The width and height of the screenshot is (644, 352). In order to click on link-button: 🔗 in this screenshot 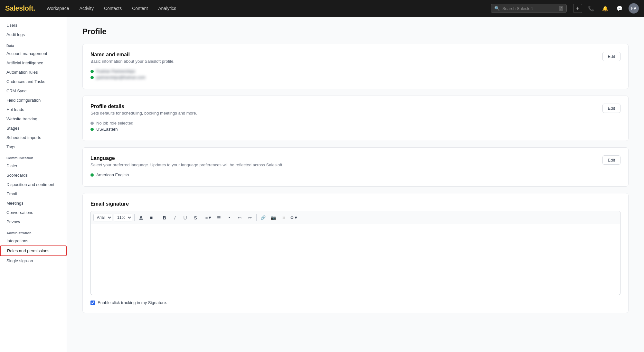, I will do `click(263, 218)`.